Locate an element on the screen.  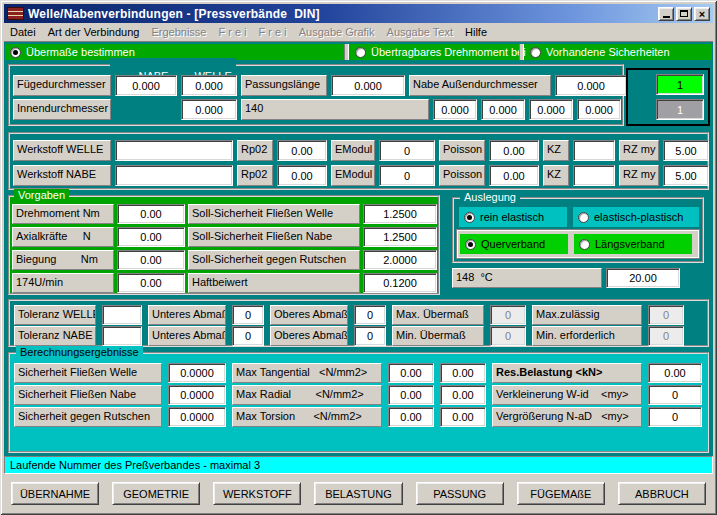
toleranz-welle-input is located at coordinates (122, 315).